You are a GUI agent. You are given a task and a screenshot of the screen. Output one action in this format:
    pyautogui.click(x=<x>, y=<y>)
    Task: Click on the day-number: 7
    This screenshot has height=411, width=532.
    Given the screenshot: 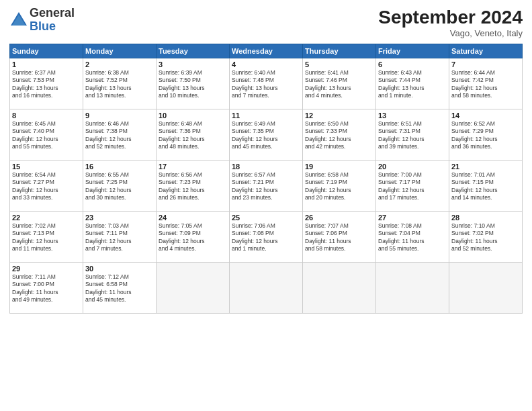 What is the action you would take?
    pyautogui.click(x=486, y=64)
    